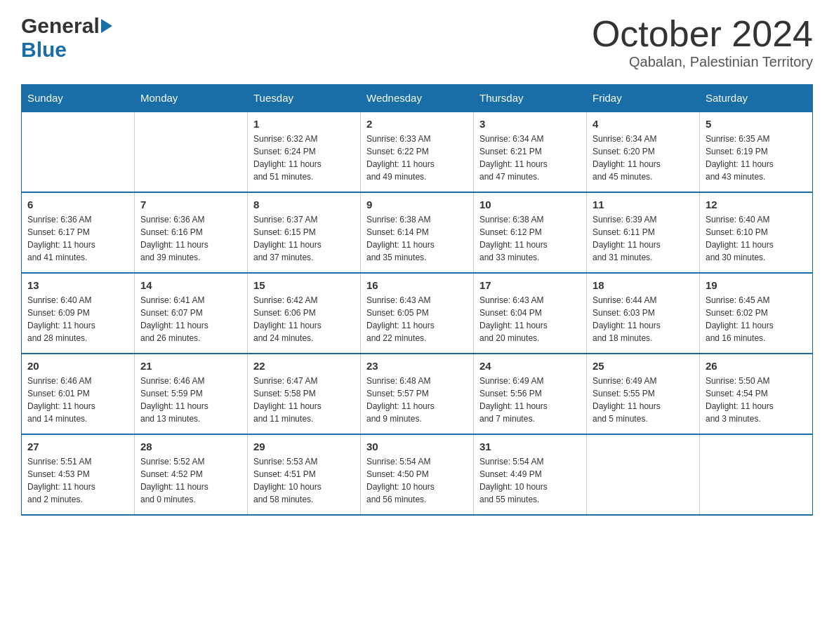 The image size is (834, 644). What do you see at coordinates (305, 313) in the screenshot?
I see `calendar-cell: 15Sunrise: 6:42 AM Sunset: 6:06 PM Dayli…` at bounding box center [305, 313].